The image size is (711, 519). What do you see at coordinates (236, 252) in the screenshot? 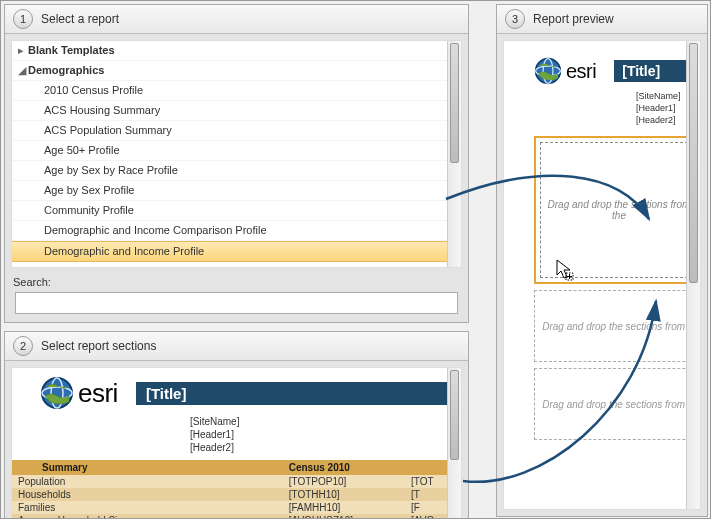
I see `tree-item-selected: Demographic and Income Profile` at bounding box center [236, 252].